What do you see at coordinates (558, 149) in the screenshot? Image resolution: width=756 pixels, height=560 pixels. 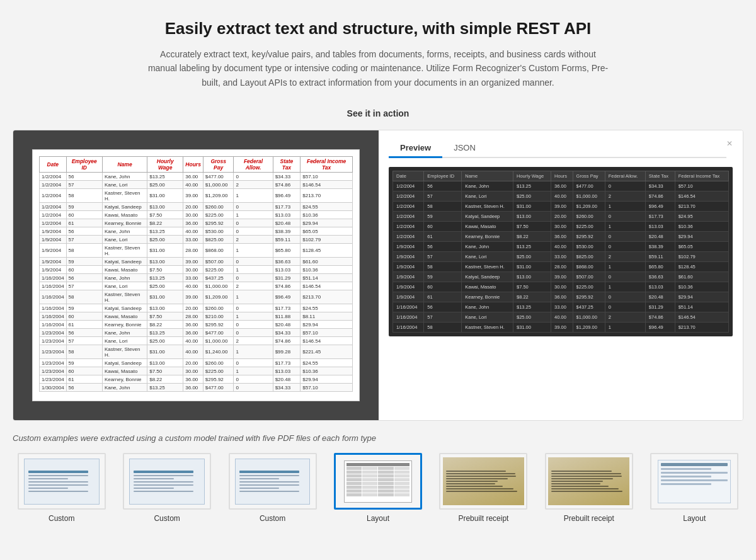 I see `tabs-row: Preview JSON` at bounding box center [558, 149].